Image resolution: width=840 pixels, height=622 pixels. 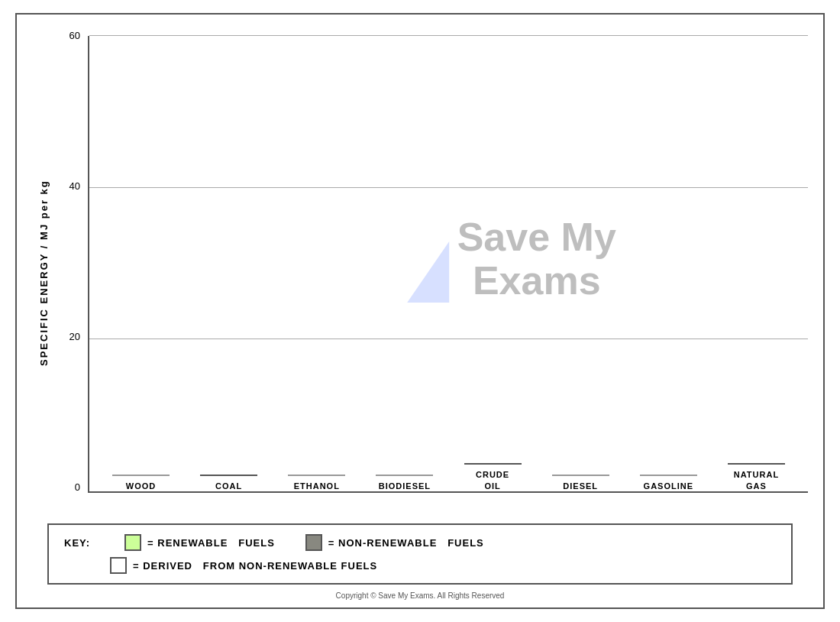 What do you see at coordinates (317, 483) in the screenshot?
I see `bar-item-ethanol: ETHANOL` at bounding box center [317, 483].